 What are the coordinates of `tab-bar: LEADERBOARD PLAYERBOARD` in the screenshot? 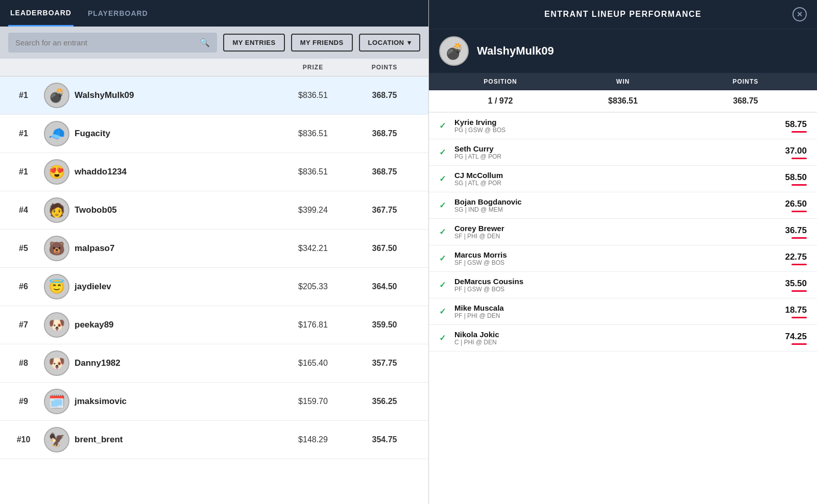 It's located at (214, 13).